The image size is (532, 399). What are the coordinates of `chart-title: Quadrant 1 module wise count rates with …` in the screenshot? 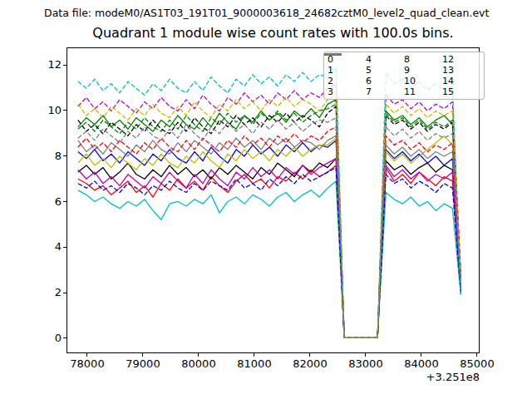 It's located at (273, 33).